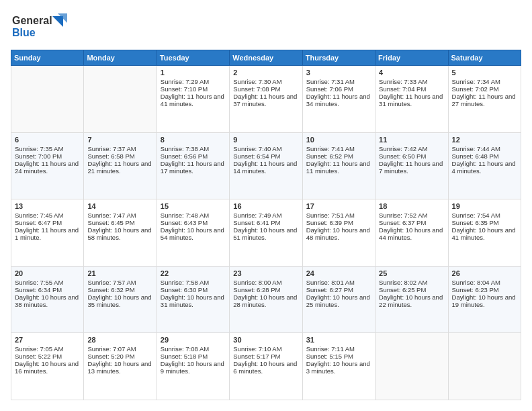  What do you see at coordinates (412, 99) in the screenshot?
I see `calendar-cell: 4 Sunrise: 7:33 AM Sunset: 7:04 PM Dayli…` at bounding box center [412, 99].